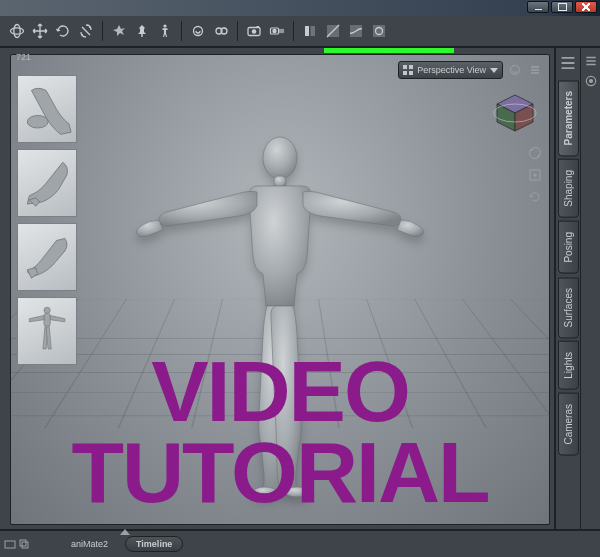 The width and height of the screenshot is (600, 557). What do you see at coordinates (535, 197) in the screenshot?
I see `reset-view-button` at bounding box center [535, 197].